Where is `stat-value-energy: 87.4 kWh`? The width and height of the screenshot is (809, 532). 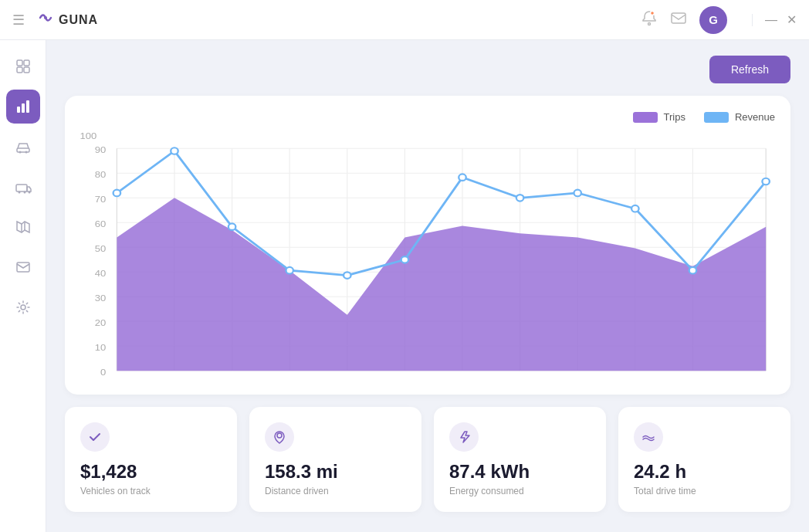
stat-value-energy: 87.4 kWh is located at coordinates (520, 472).